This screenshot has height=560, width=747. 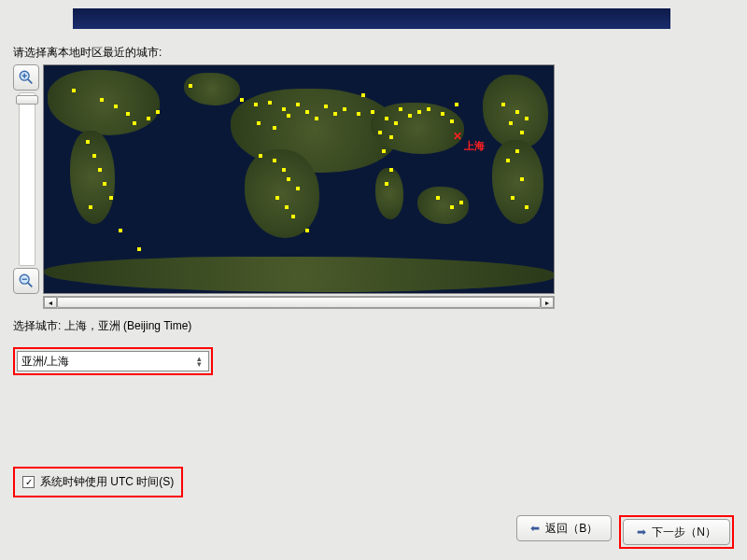 I want to click on timezone-combobox-value: 亚洲/上海, so click(x=107, y=362).